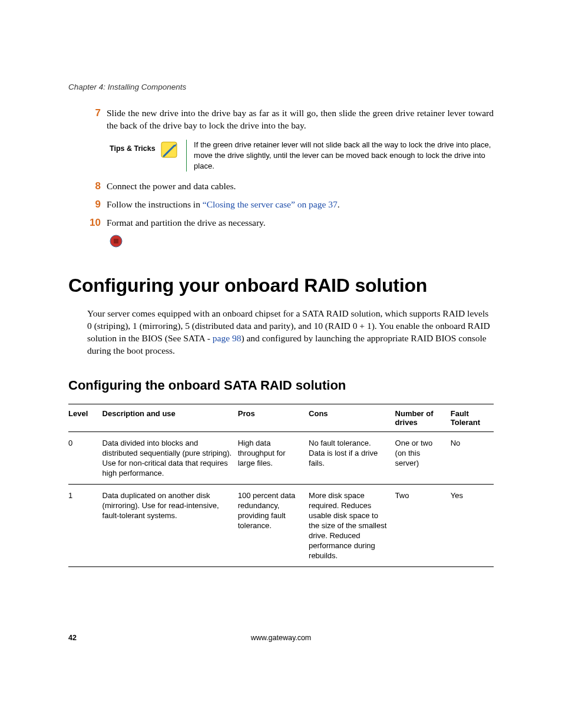 The width and height of the screenshot is (562, 728). Describe the element at coordinates (154, 204) in the screenshot. I see `step-text-a: Follow the instructions in` at that location.